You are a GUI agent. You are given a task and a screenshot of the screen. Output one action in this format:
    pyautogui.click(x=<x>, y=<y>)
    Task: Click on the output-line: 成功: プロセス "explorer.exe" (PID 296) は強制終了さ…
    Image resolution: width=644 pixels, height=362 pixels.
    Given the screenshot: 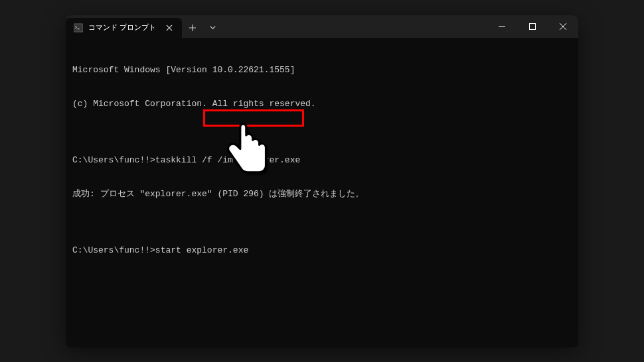 What is the action you would take?
    pyautogui.click(x=322, y=194)
    